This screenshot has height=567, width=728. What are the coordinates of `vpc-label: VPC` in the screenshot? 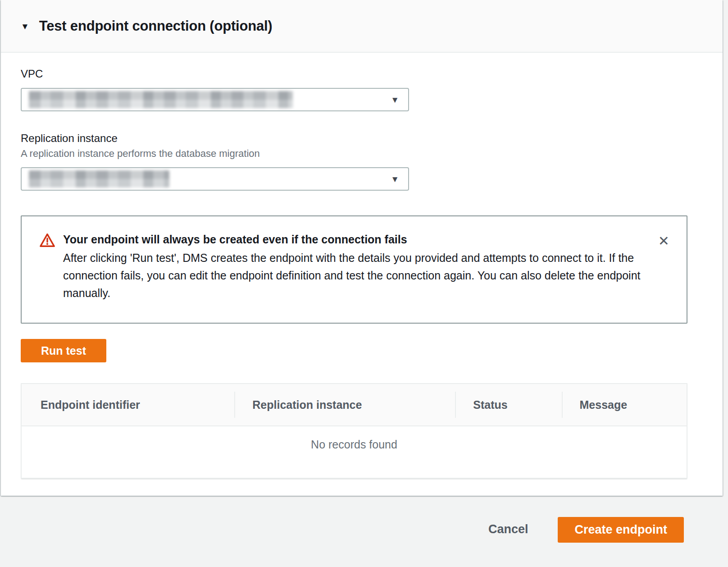 It's located at (372, 74).